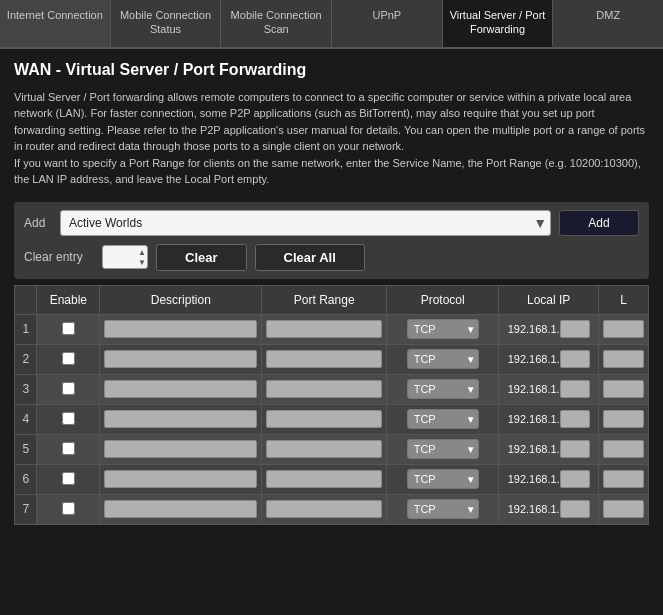 The height and width of the screenshot is (615, 663). I want to click on entry-number-wrapper: ▲ ▼, so click(125, 257).